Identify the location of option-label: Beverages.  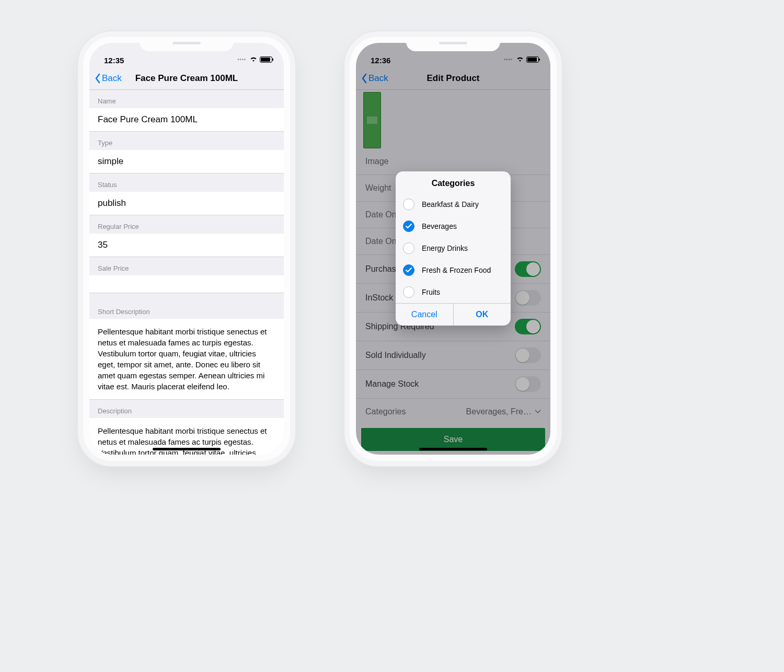
(439, 226).